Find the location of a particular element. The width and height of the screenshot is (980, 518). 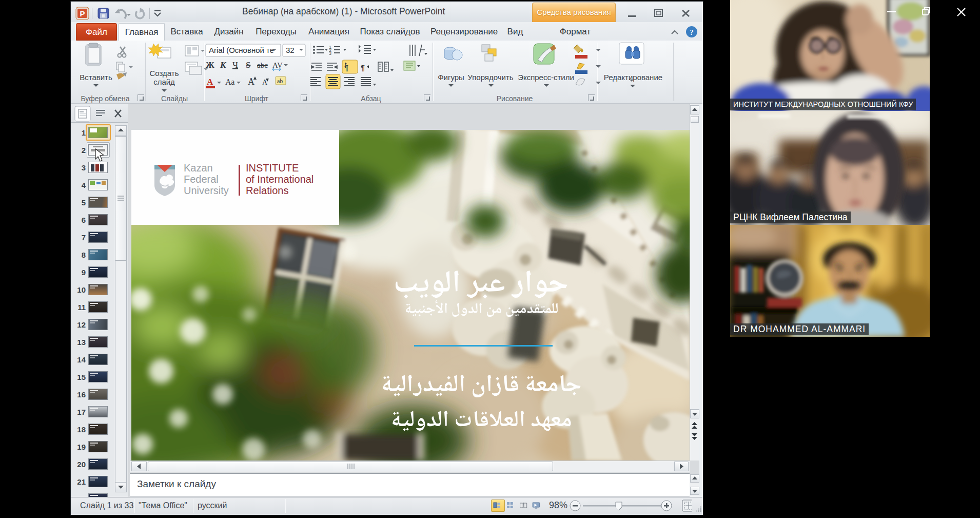

svg-text: Ж is located at coordinates (210, 65).